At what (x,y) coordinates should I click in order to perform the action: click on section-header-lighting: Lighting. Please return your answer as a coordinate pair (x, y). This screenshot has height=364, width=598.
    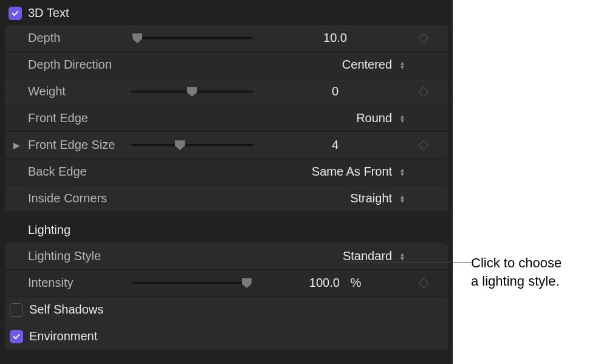
    Looking at the image, I should click on (226, 227).